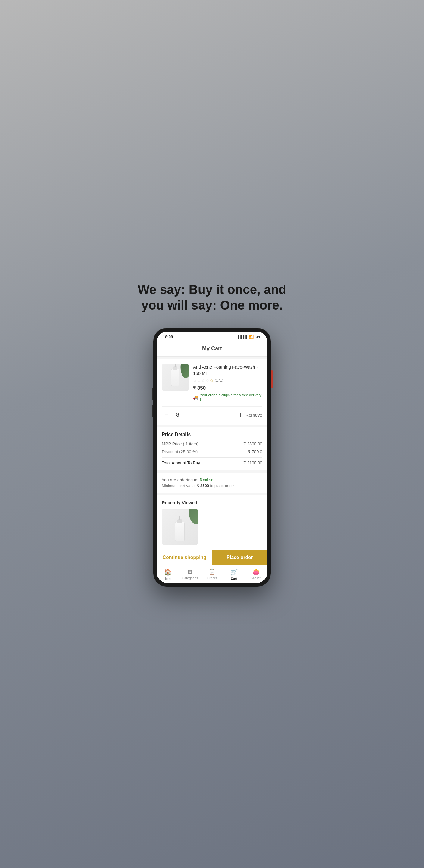  What do you see at coordinates (256, 572) in the screenshot?
I see `wallet-icon: 👛` at bounding box center [256, 572].